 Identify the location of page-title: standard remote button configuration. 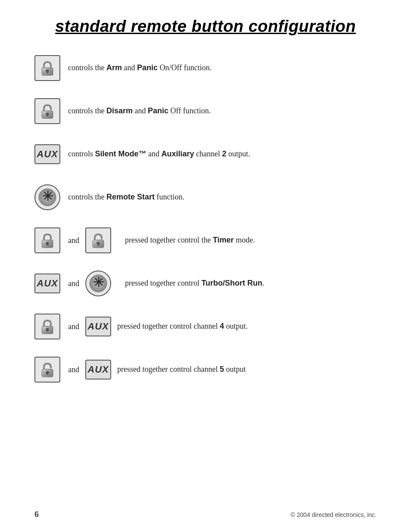
(206, 27).